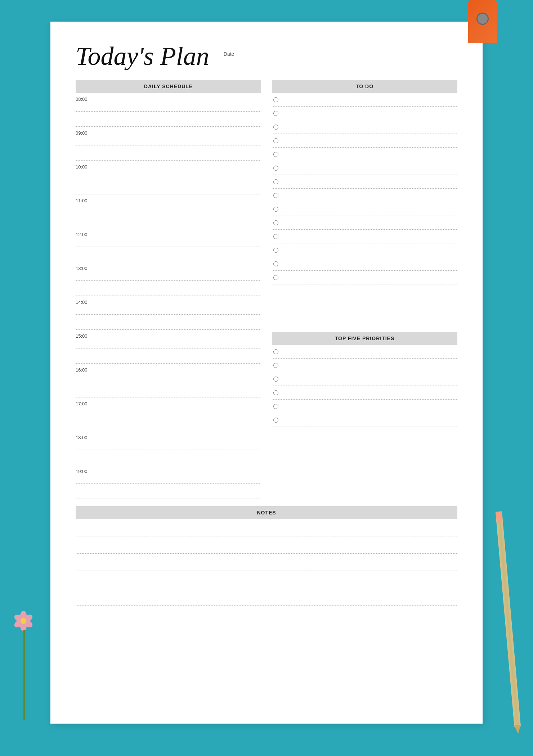 Image resolution: width=533 pixels, height=756 pixels. Describe the element at coordinates (169, 373) in the screenshot. I see `schedule-row-1600: 16:00` at that location.